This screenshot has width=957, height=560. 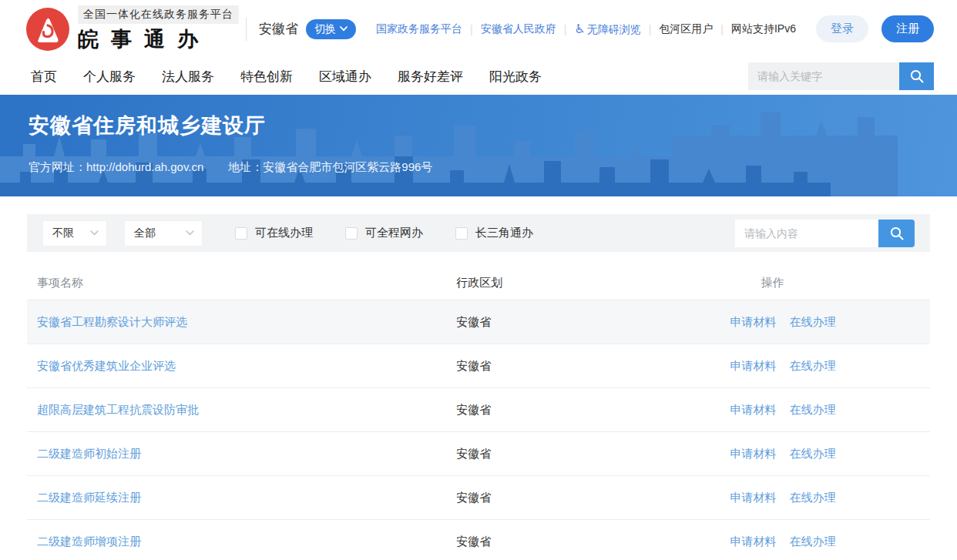 I want to click on checkbox-full-online: 可全程网办, so click(x=384, y=233).